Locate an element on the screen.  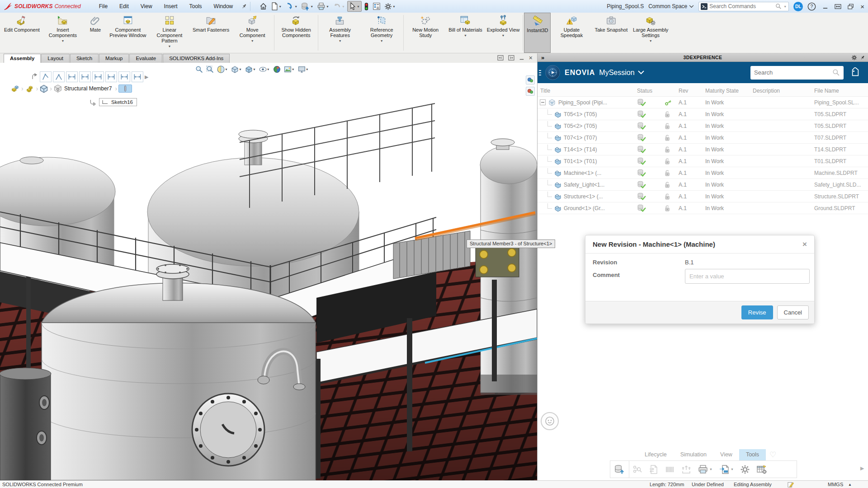
settings-gear-button: ▼ is located at coordinates (390, 6).